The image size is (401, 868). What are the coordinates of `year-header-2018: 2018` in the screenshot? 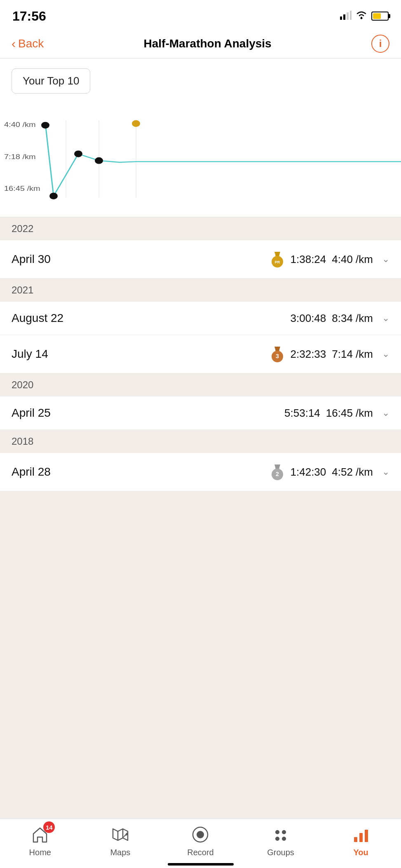 It's located at (200, 441).